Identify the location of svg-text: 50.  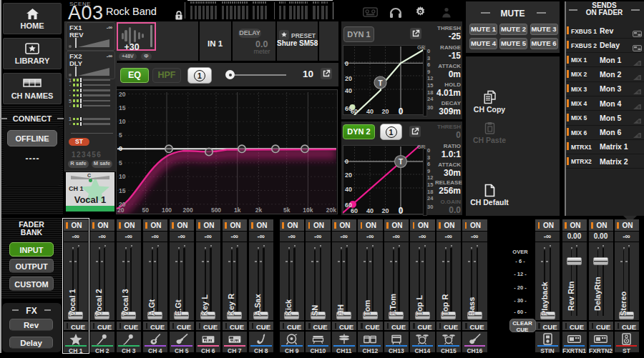
(146, 210).